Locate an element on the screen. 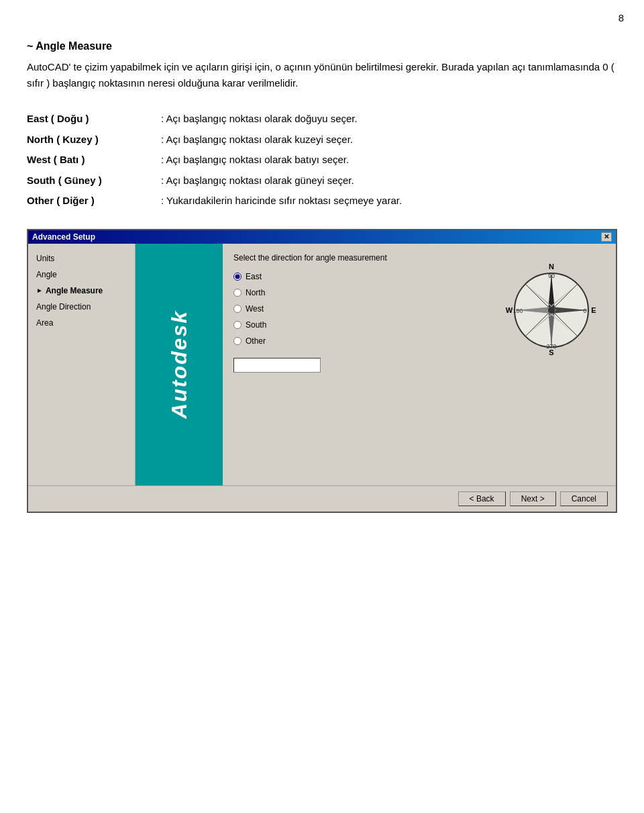 The height and width of the screenshot is (813, 644). definition-row: South ( Güney ) : Açı başlangıç noktası … is located at coordinates (322, 181).